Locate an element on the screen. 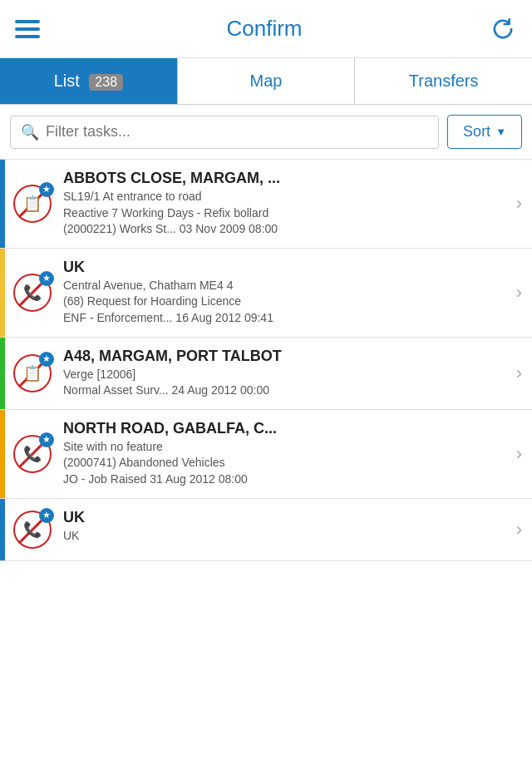 The image size is (532, 765). task-title: A48, MARGAM, PORT TALBOT is located at coordinates (284, 356).